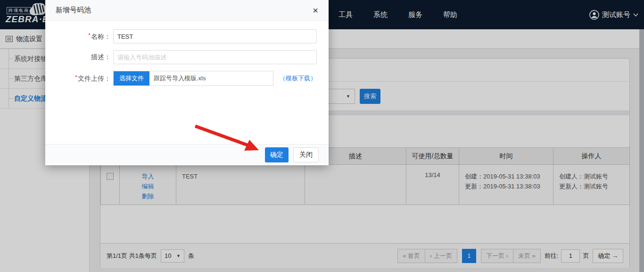 The height and width of the screenshot is (272, 644). Describe the element at coordinates (215, 57) in the screenshot. I see `description-input` at that location.